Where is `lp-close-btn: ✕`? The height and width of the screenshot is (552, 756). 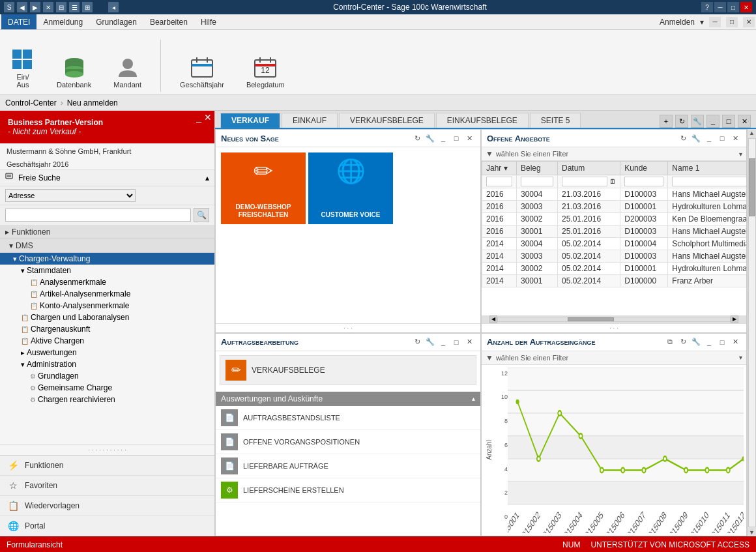
lp-close-btn: ✕ is located at coordinates (208, 117).